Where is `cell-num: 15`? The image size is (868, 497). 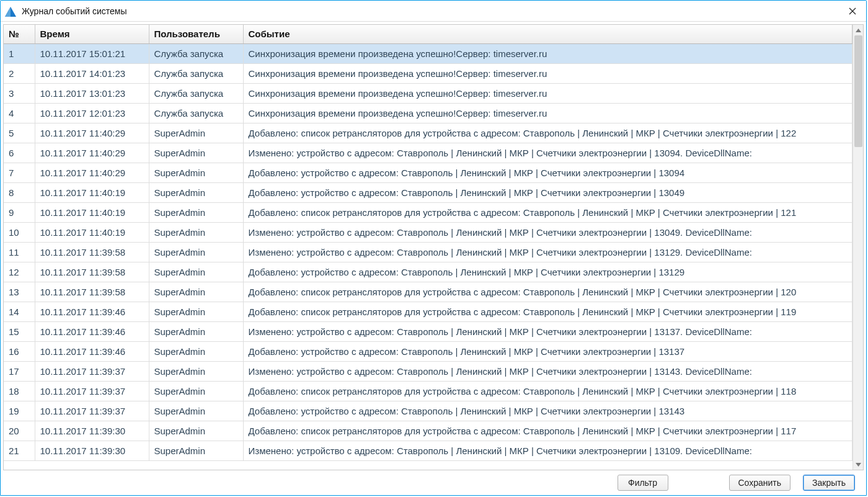 cell-num: 15 is located at coordinates (19, 331).